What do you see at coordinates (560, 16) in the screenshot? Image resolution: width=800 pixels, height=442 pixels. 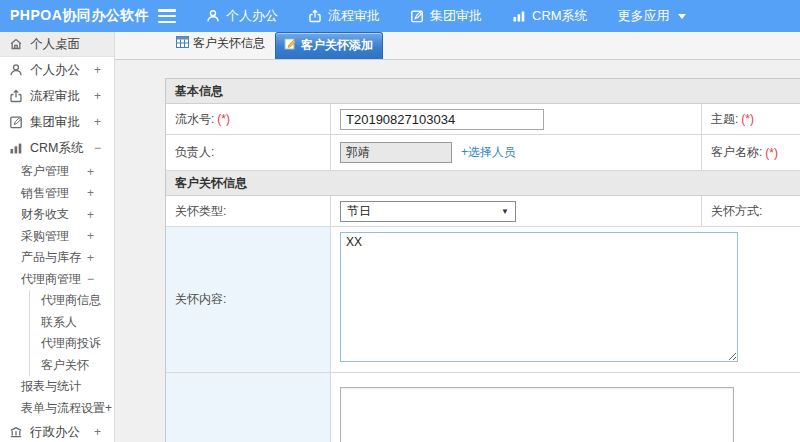 I see `nav-label: CRM系统` at bounding box center [560, 16].